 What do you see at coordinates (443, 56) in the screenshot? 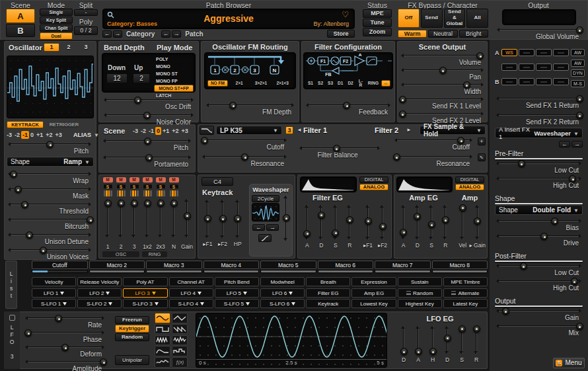
I see `volume-slider` at bounding box center [443, 56].